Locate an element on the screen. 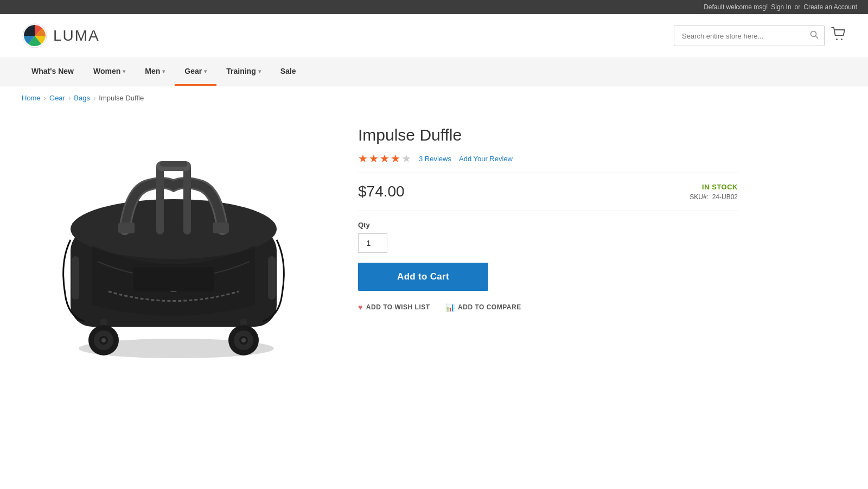  add-to-compare-link: 📊 ADD TO COMPARE is located at coordinates (483, 307).